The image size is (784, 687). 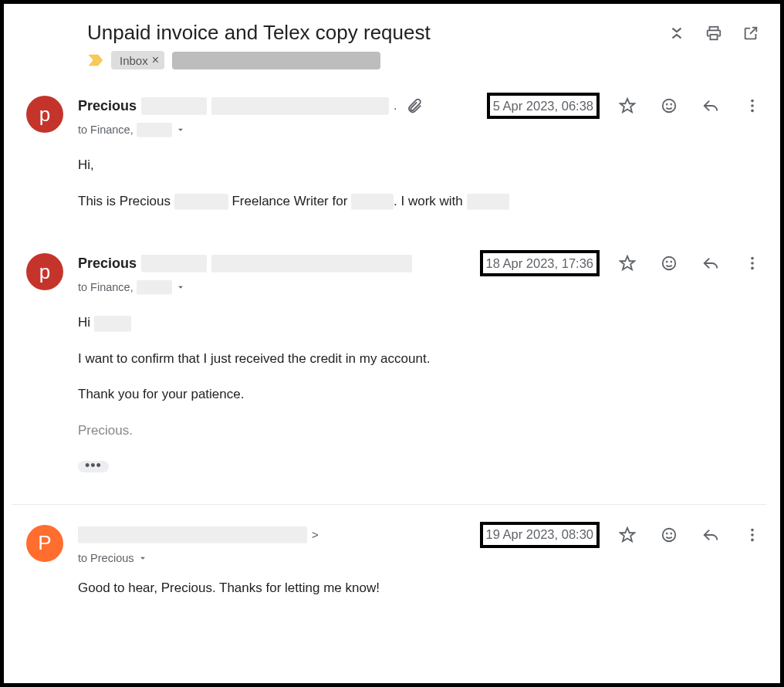 I want to click on timestamp-highlight: 18 Apr 2023, 17:36, so click(x=540, y=263).